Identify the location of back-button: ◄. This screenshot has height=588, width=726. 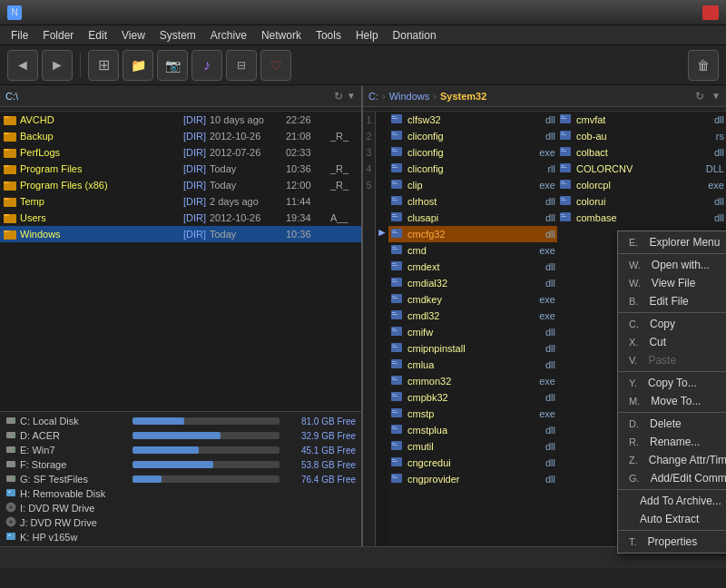
(23, 65).